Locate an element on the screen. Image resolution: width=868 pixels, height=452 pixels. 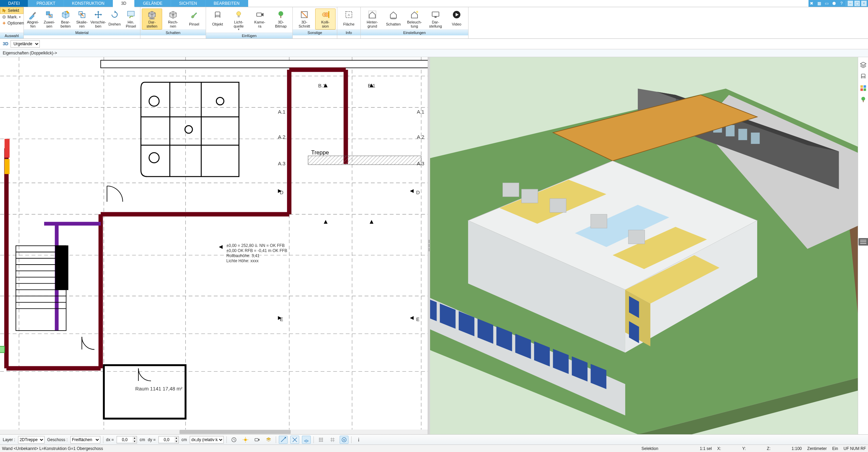
plus-icon is located at coordinates (4, 23).